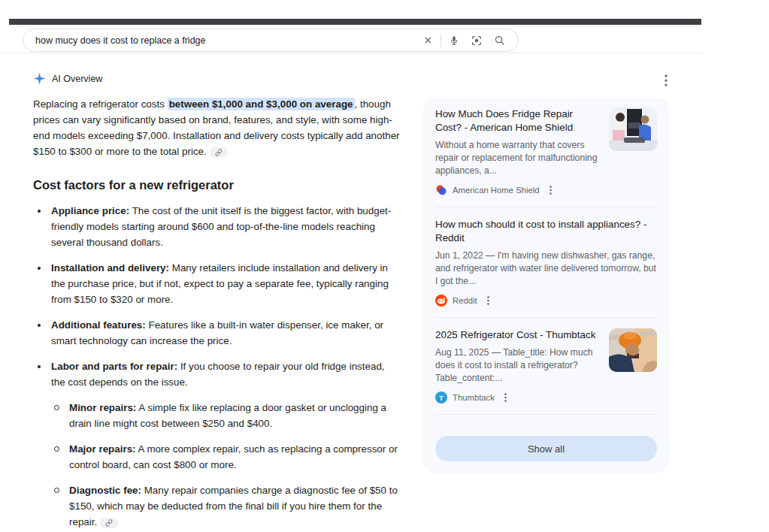 Image resolution: width=769 pixels, height=532 pixels. I want to click on list-item: Diagnostic fee: Many repair companies ch…, so click(226, 506).